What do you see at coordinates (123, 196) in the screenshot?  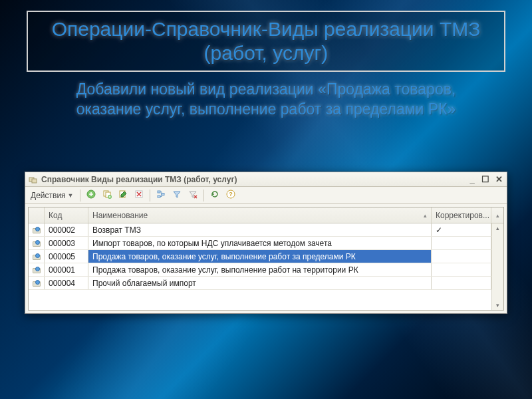 I see `pencil-icon` at bounding box center [123, 196].